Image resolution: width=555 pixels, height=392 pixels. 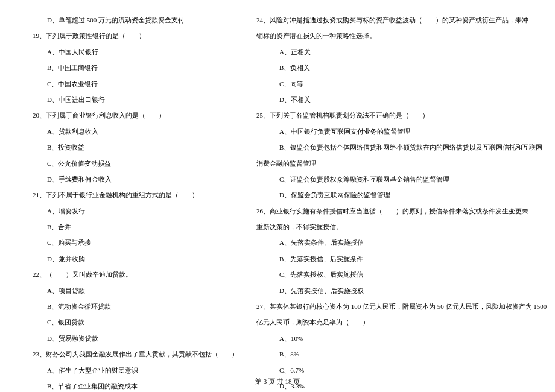 What do you see at coordinates (402, 306) in the screenshot?
I see `question-27: 27、某实体某银行的核心资本为 100 亿元人民币，附属资本为 50 亿元人民币…` at bounding box center [402, 306].